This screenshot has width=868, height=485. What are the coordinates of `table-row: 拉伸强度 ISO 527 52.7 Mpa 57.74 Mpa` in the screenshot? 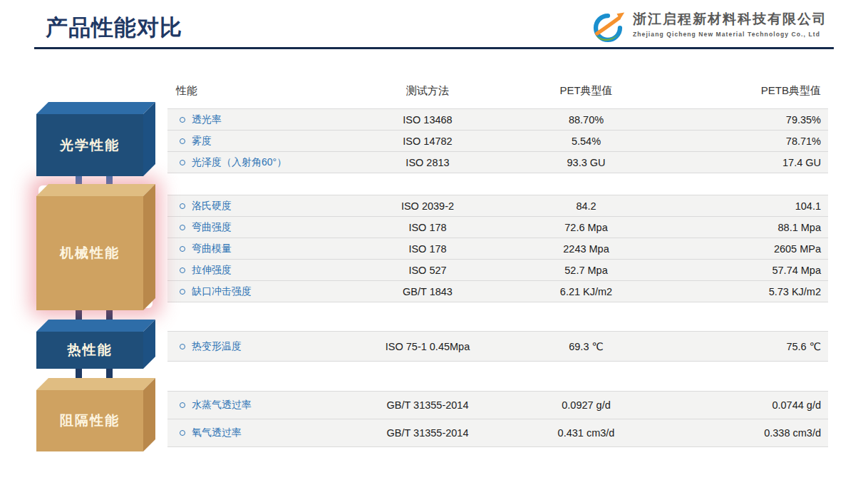 It's located at (497, 270).